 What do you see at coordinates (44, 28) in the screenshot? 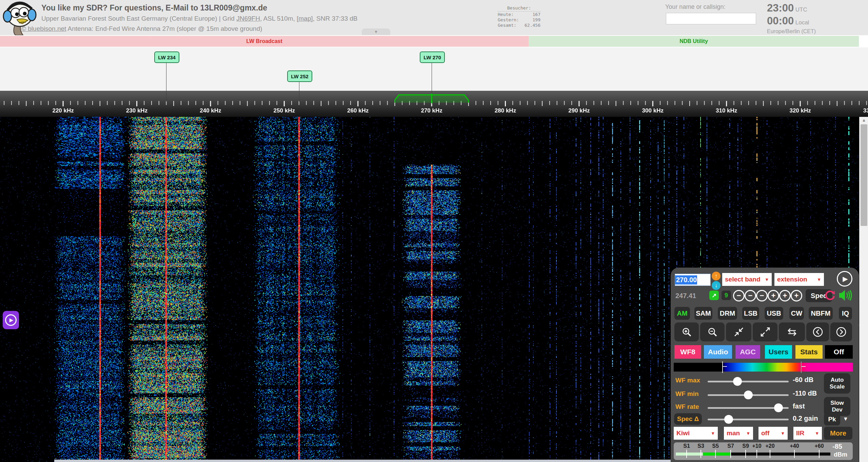
I see `bluebison-link: © bluebison.net` at bounding box center [44, 28].